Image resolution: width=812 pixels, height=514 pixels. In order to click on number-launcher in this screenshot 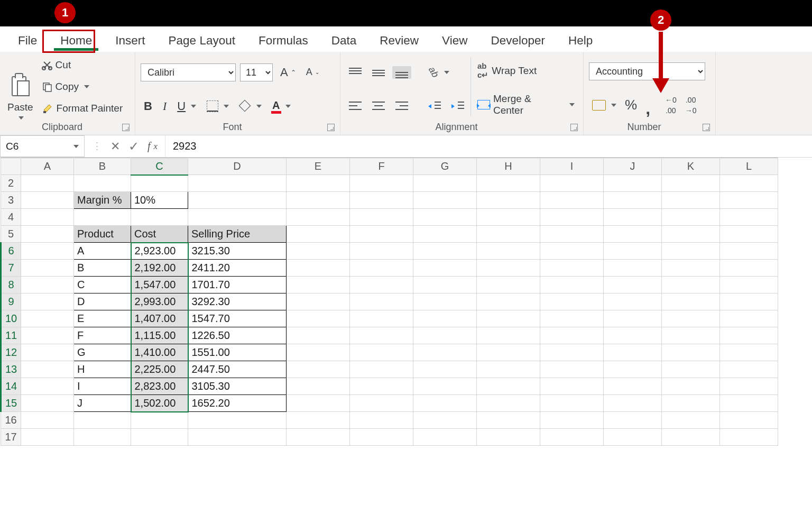, I will do `click(706, 127)`.